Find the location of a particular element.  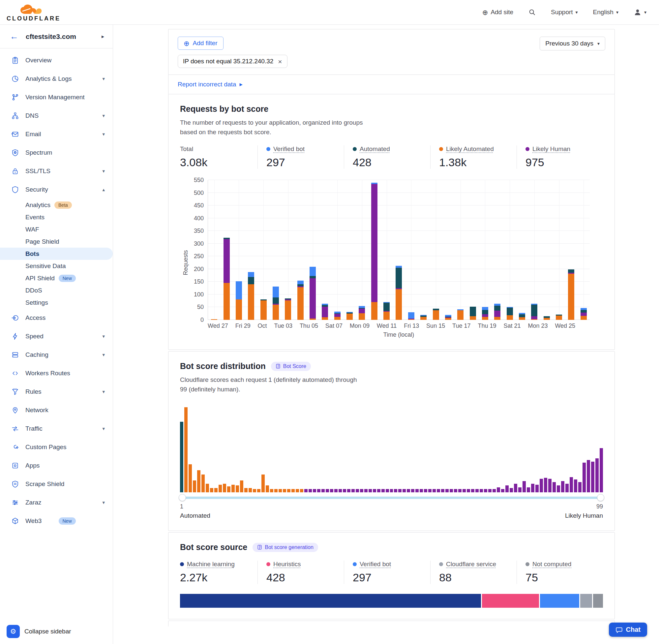

slider-handle-min is located at coordinates (182, 498).